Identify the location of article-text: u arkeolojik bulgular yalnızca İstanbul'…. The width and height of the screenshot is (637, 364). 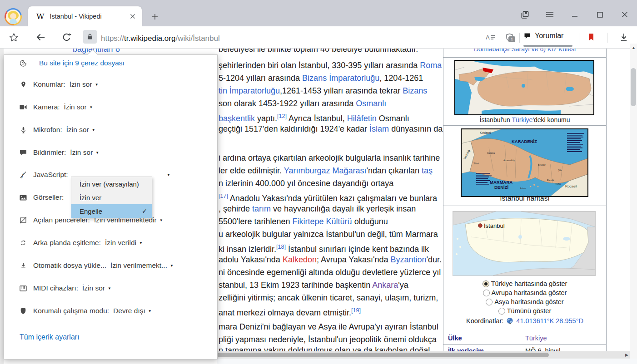
(328, 234).